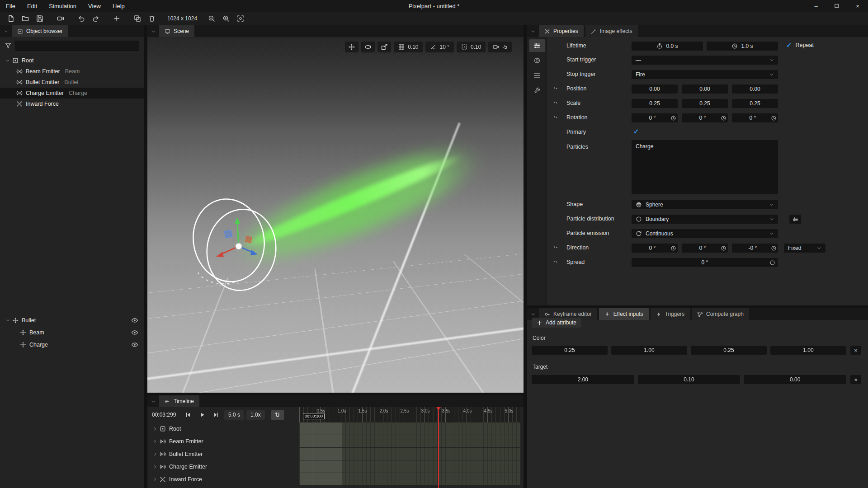  I want to click on tree-row-charge-emitter: Charge Emitter Charge, so click(72, 93).